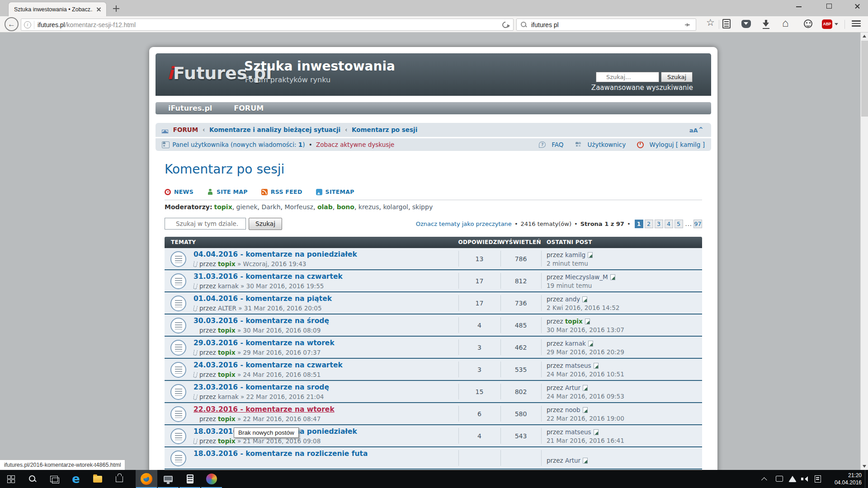 This screenshot has height=488, width=868. Describe the element at coordinates (433, 458) in the screenshot. I see `table-row: 18.03.2016 - komentarze na rozliczenie f…` at that location.